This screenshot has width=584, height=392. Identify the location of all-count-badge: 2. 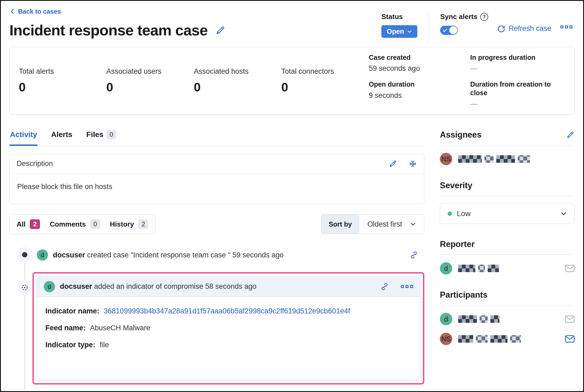
(35, 224).